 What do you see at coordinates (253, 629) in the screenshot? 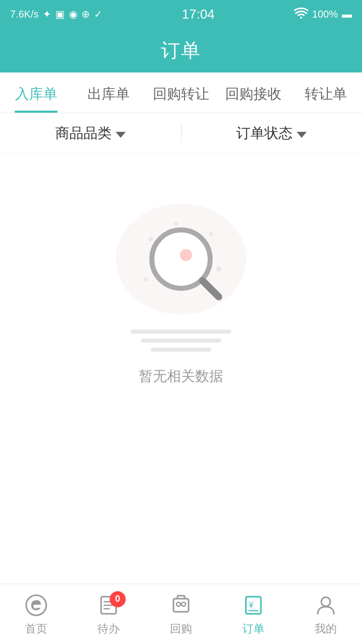
I see `nav-orders-label: 订单` at bounding box center [253, 629].